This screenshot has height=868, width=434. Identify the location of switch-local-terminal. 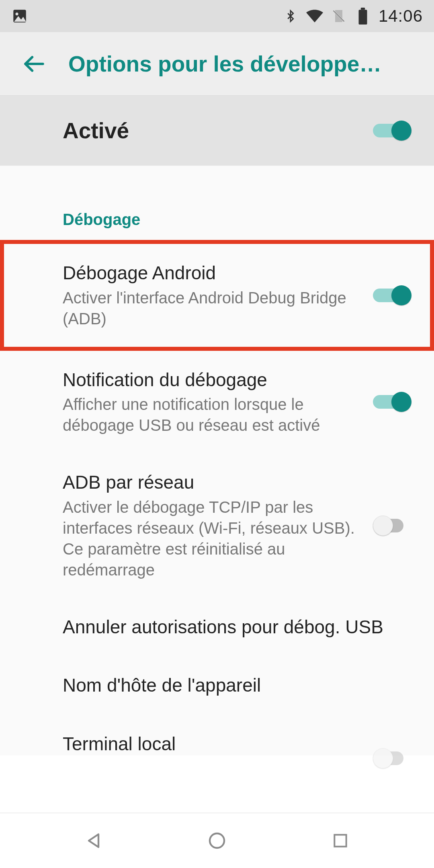
(392, 758).